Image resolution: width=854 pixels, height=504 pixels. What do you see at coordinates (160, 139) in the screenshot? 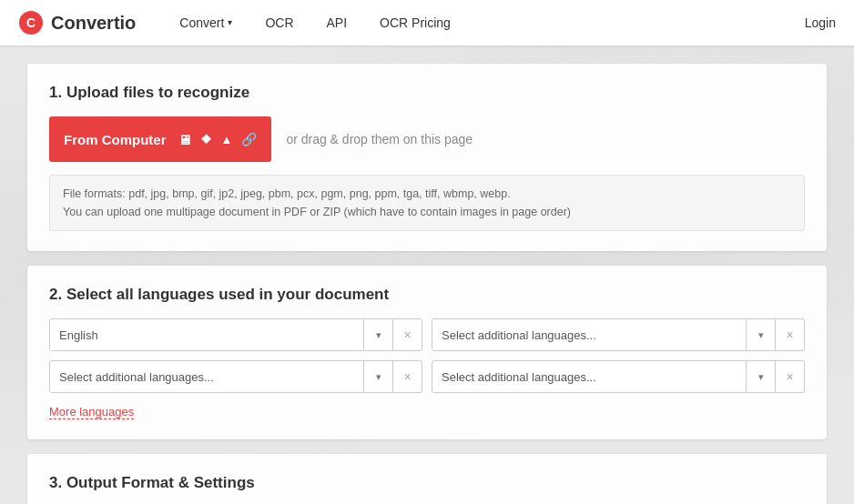
I see `upload-button: From Computer 🖥 ❖ ▲ 🔗` at bounding box center [160, 139].